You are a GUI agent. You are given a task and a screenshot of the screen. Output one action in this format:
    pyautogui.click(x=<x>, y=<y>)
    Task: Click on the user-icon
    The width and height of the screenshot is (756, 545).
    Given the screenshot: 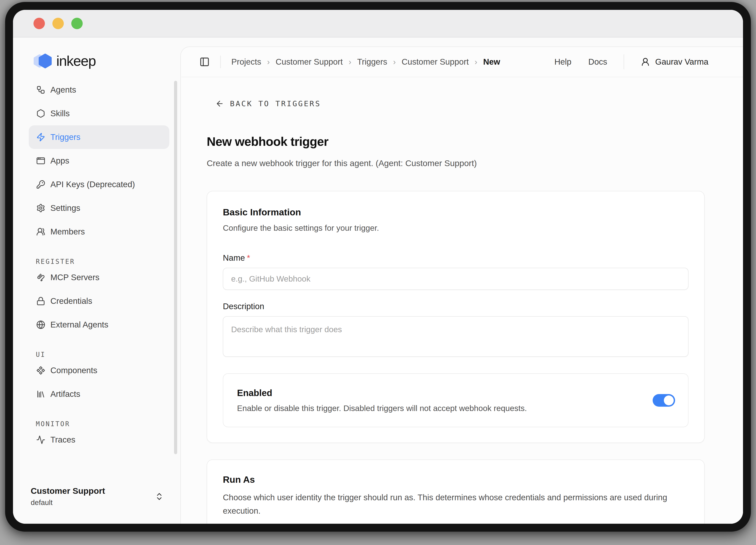 What is the action you would take?
    pyautogui.click(x=645, y=62)
    